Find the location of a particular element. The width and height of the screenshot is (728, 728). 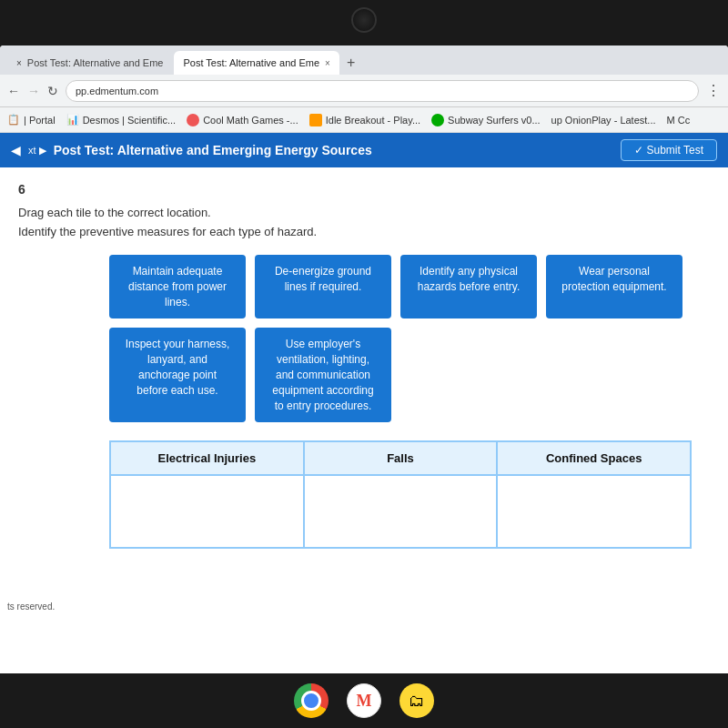

camera-lens is located at coordinates (364, 20).